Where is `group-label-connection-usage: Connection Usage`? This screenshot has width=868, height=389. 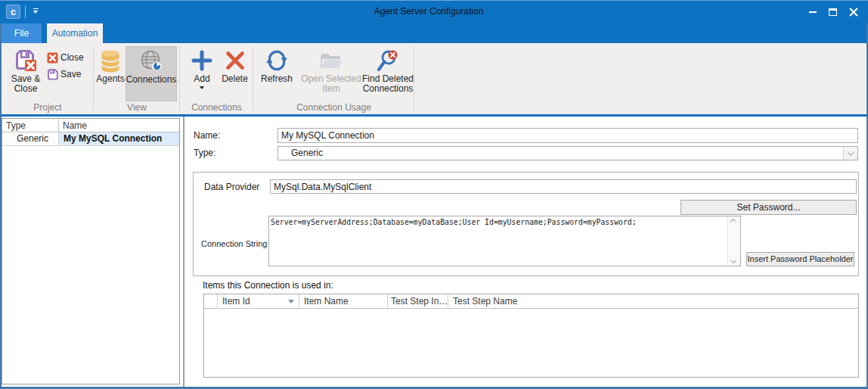 group-label-connection-usage: Connection Usage is located at coordinates (334, 107).